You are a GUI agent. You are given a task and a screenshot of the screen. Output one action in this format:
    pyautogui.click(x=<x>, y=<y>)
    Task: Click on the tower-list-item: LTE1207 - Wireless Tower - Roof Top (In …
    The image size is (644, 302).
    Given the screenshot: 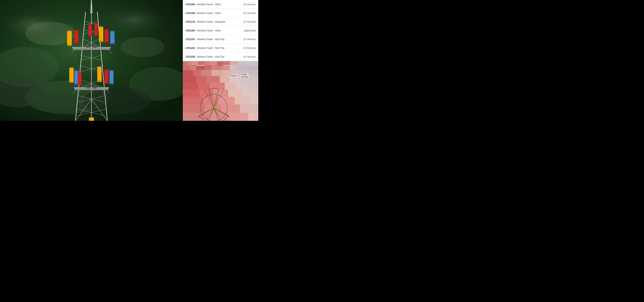 What is the action you would take?
    pyautogui.click(x=220, y=39)
    